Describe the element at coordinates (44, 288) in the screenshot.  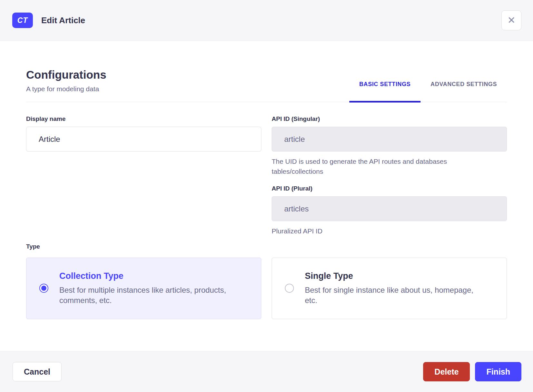
I see `radio-selected-icon` at that location.